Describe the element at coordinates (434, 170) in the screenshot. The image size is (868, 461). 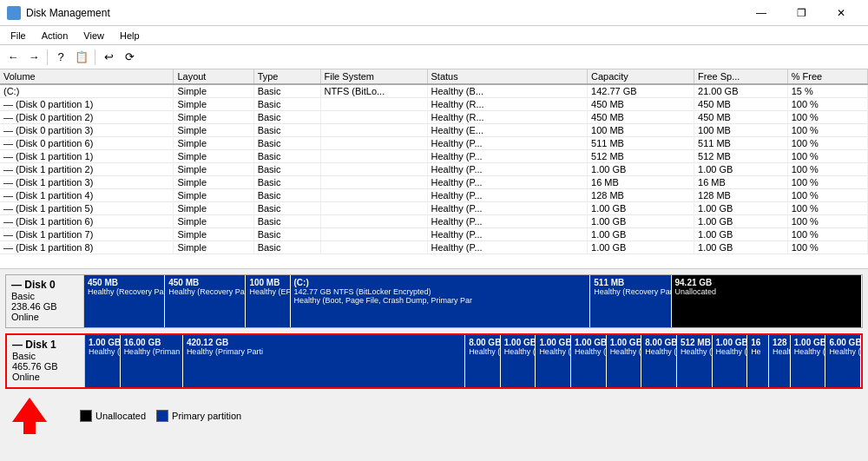
I see `table-row: — (Disk 1 partition 2)SimpleBasicHealthy…` at that location.